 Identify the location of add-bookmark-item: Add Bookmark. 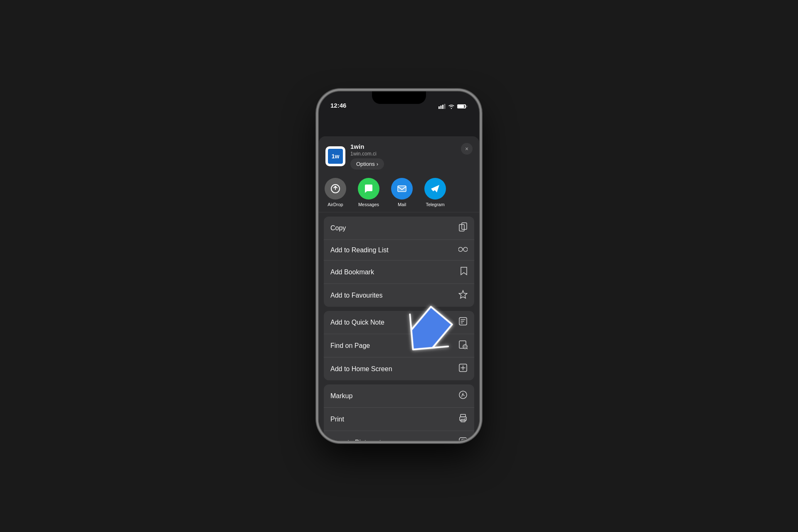
(399, 272).